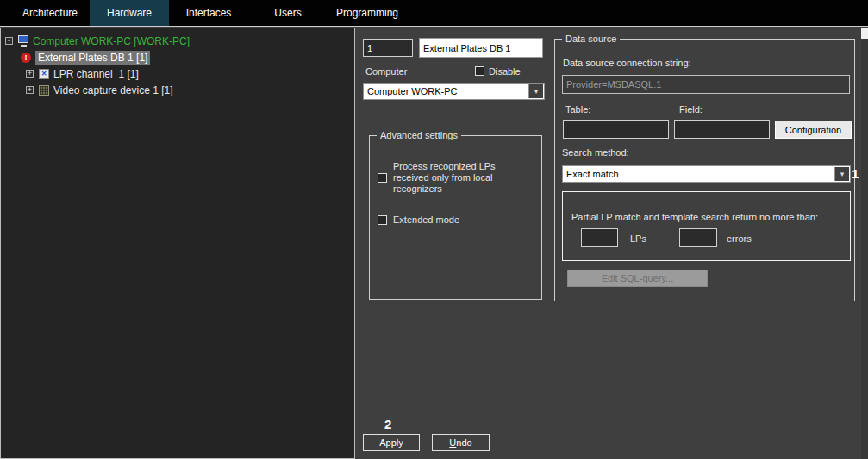  I want to click on apply-button: Apply, so click(391, 443).